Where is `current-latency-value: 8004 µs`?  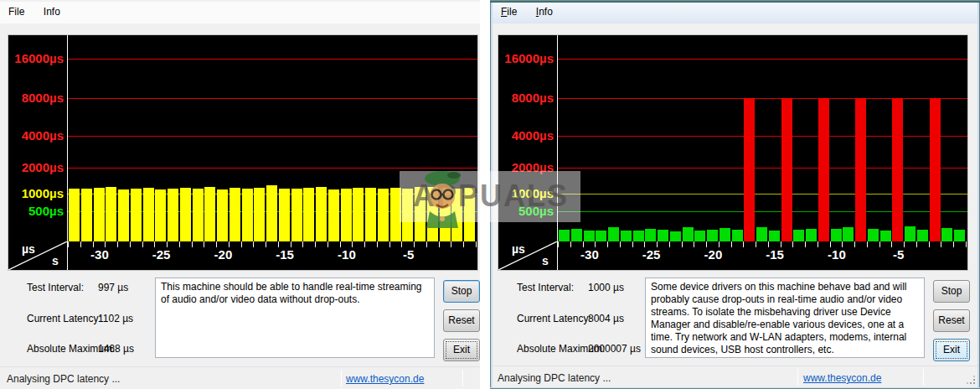
current-latency-value: 8004 µs is located at coordinates (606, 319).